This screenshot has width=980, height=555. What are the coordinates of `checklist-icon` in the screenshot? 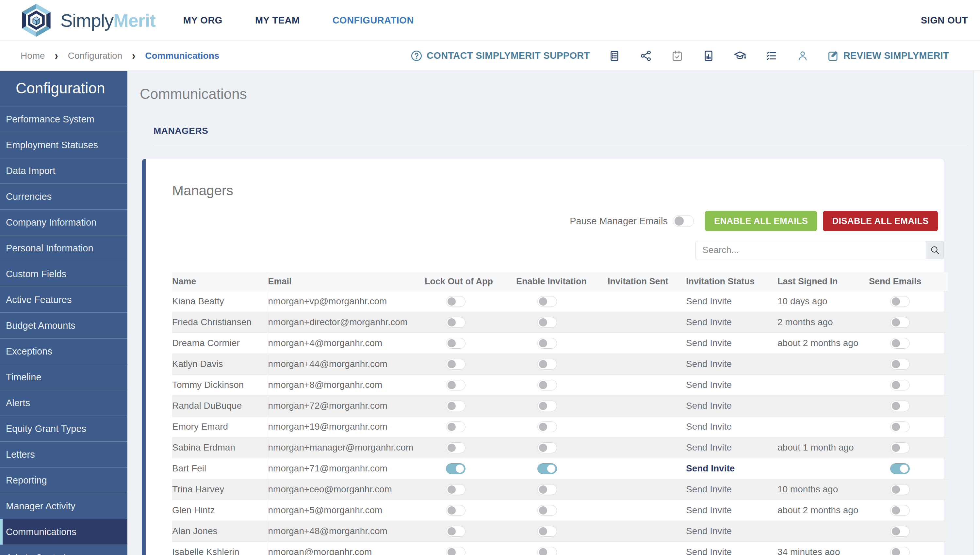 It's located at (771, 56).